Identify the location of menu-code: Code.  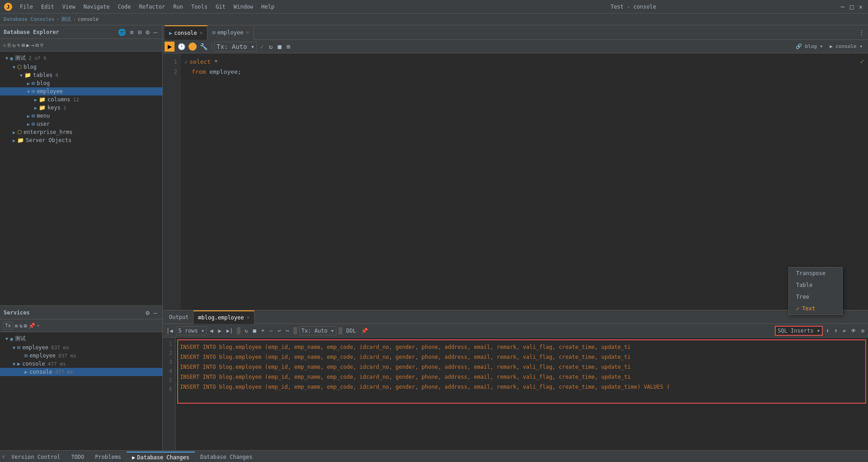
(125, 7).